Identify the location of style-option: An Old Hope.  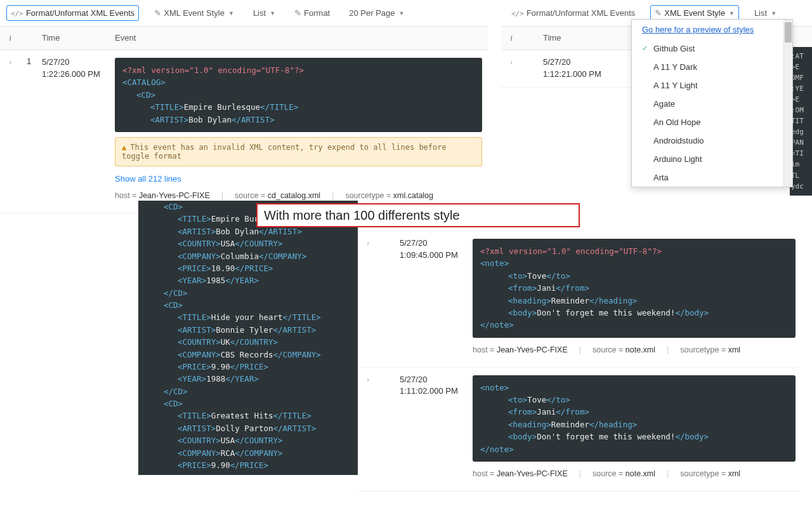
(712, 122).